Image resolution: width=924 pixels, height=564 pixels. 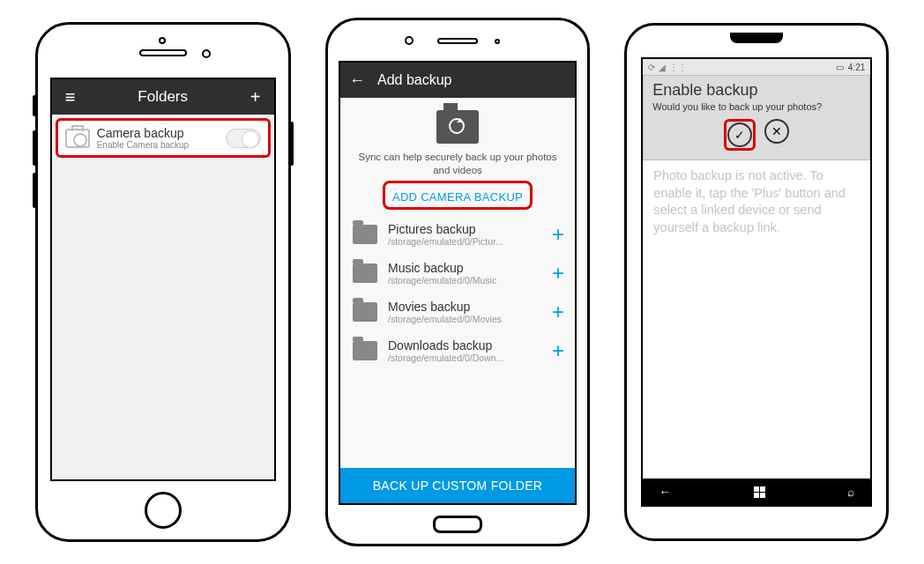 What do you see at coordinates (756, 118) in the screenshot?
I see `enable-backup-dialog: Enable backup Would you like to back up …` at bounding box center [756, 118].